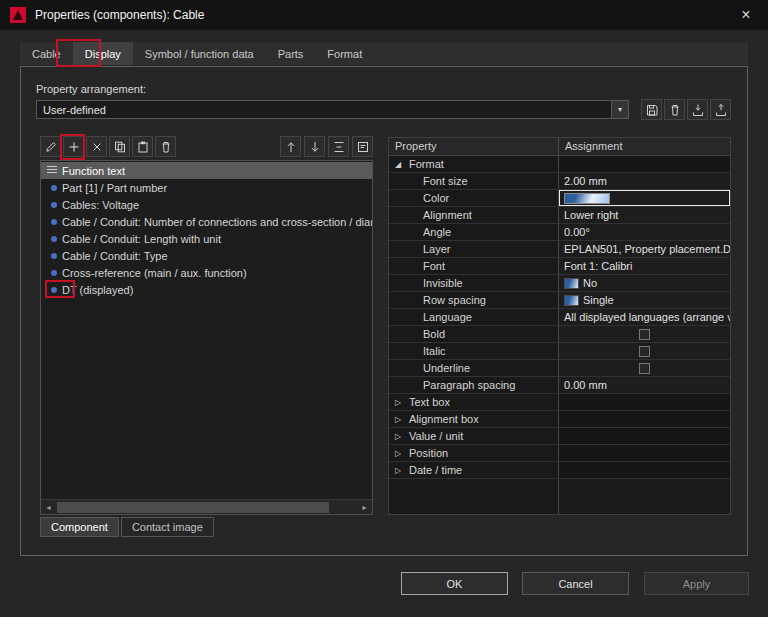 The width and height of the screenshot is (768, 617). I want to click on property-cell: Paragraph spacing, so click(474, 385).